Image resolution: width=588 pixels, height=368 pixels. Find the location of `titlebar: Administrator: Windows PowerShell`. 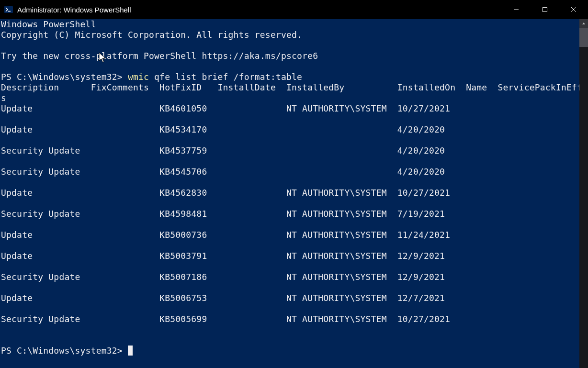

titlebar: Administrator: Windows PowerShell is located at coordinates (294, 10).